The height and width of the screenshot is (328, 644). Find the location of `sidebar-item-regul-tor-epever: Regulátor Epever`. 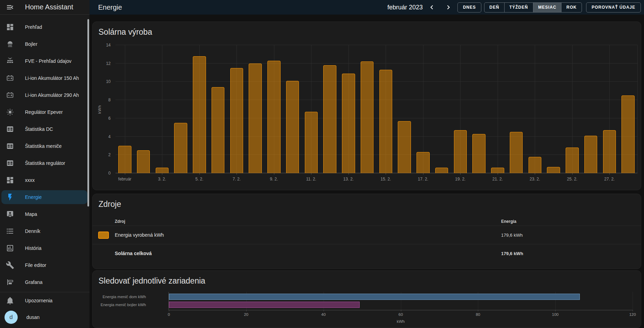

sidebar-item-regul-tor-epever: Regulátor Epever is located at coordinates (44, 112).